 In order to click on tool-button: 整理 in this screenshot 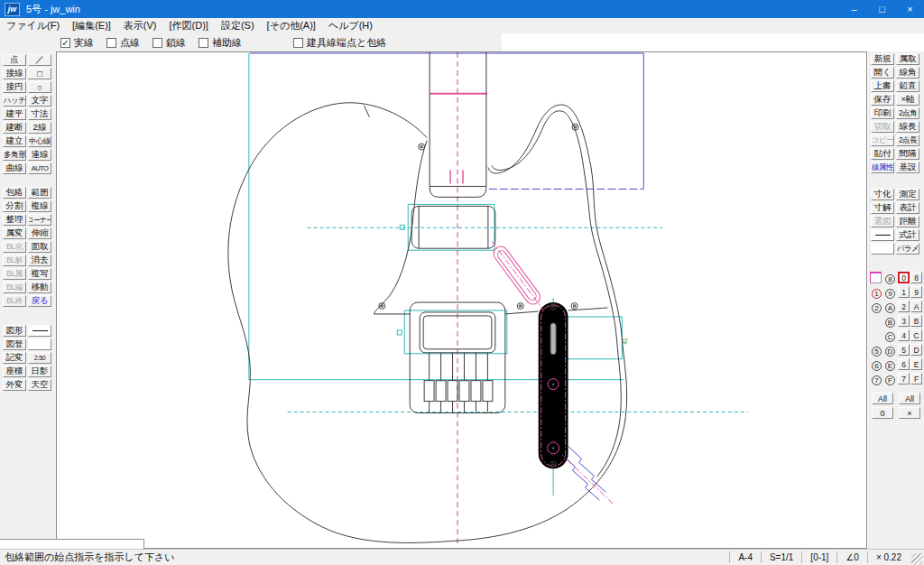, I will do `click(14, 220)`.